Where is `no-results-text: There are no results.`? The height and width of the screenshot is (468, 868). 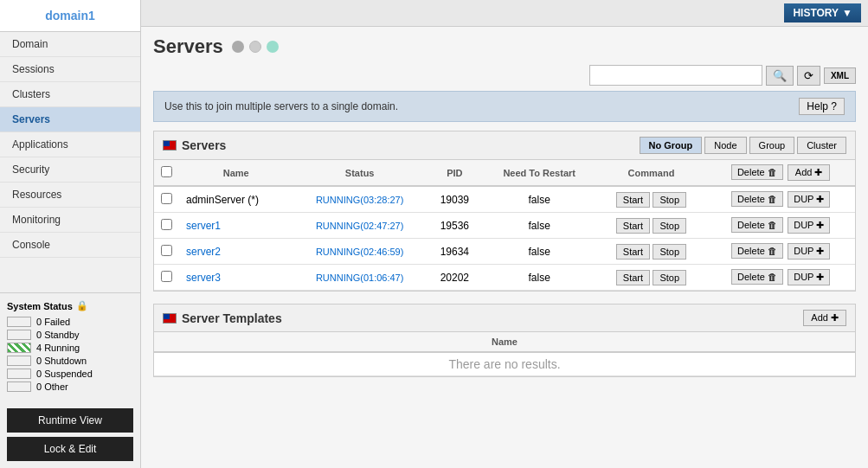 no-results-text: There are no results. is located at coordinates (505, 364).